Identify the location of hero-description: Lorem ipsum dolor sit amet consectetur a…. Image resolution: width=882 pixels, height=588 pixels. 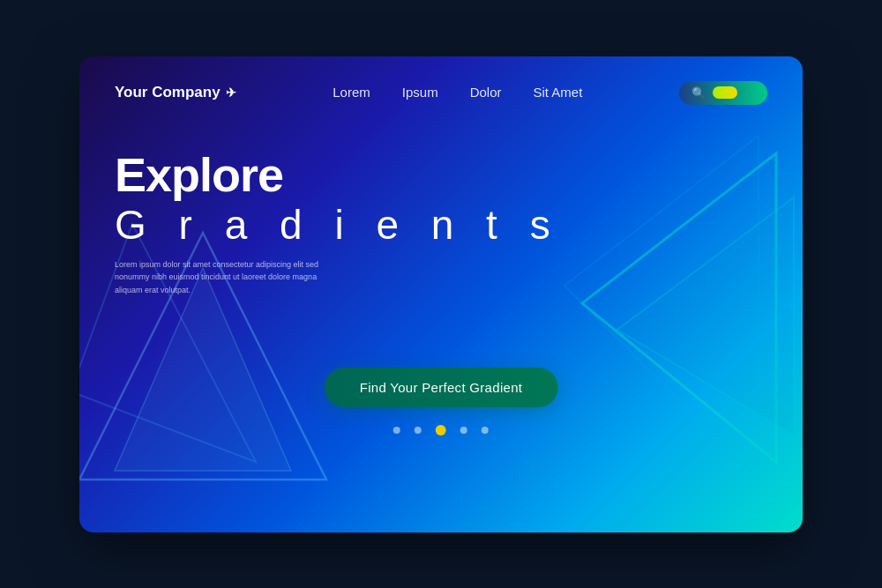
(220, 277).